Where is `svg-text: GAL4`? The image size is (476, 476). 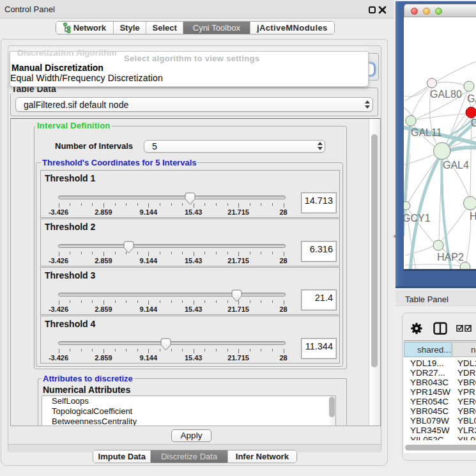
svg-text: GAL4 is located at coordinates (456, 165).